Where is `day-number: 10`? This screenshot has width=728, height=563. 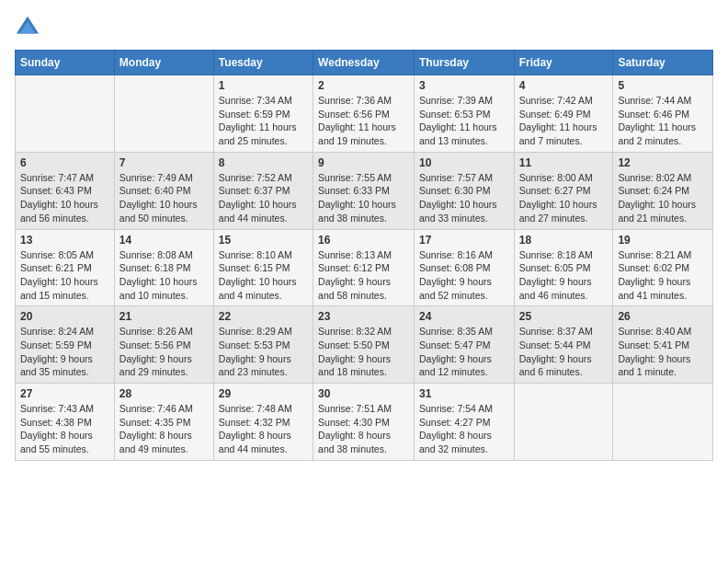
day-number: 10 is located at coordinates (464, 163).